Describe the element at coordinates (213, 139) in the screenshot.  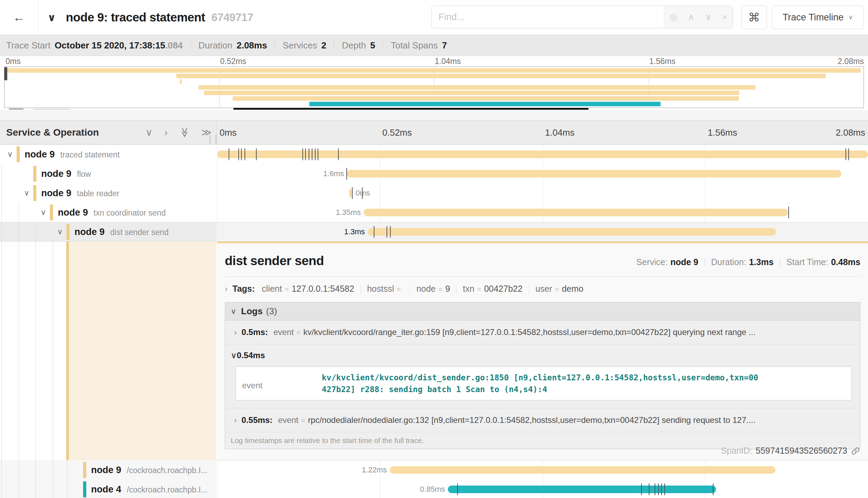
I see `column-resize-handle` at that location.